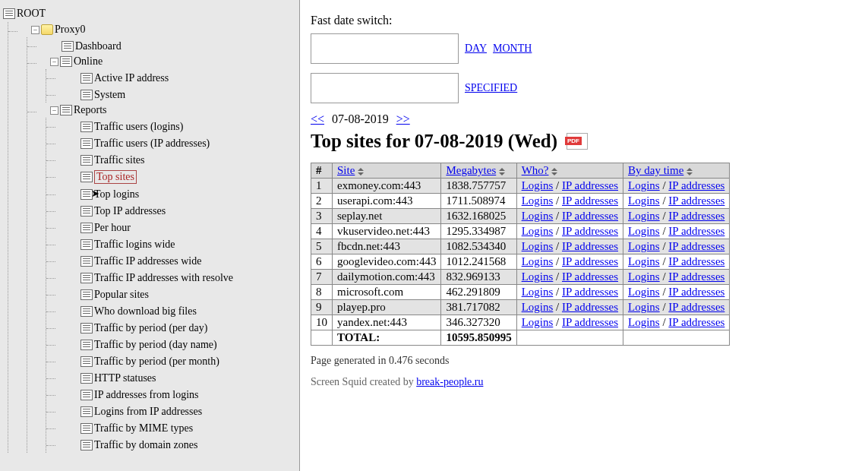  Describe the element at coordinates (63, 30) in the screenshot. I see `tree-proxy: Proxy0` at that location.